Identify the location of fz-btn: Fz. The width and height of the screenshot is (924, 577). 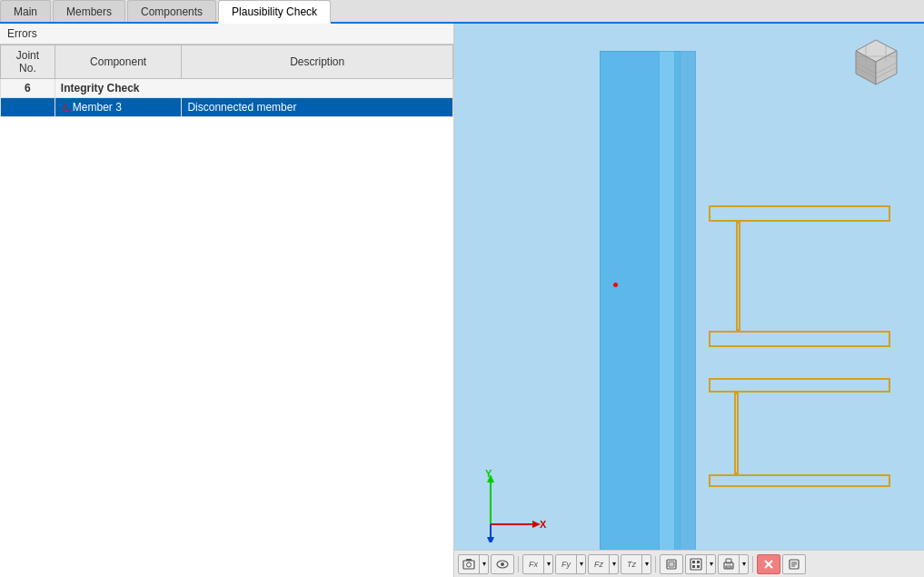
(599, 564).